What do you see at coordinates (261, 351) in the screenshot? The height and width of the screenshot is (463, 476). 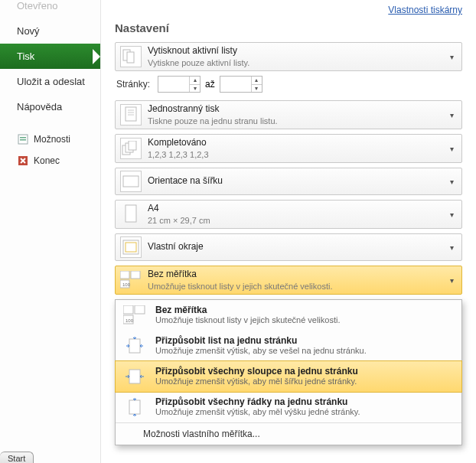 I see `dropdown-item-sub: Umožňuje zmenšit výtisk, aby se vešel na…` at bounding box center [261, 351].